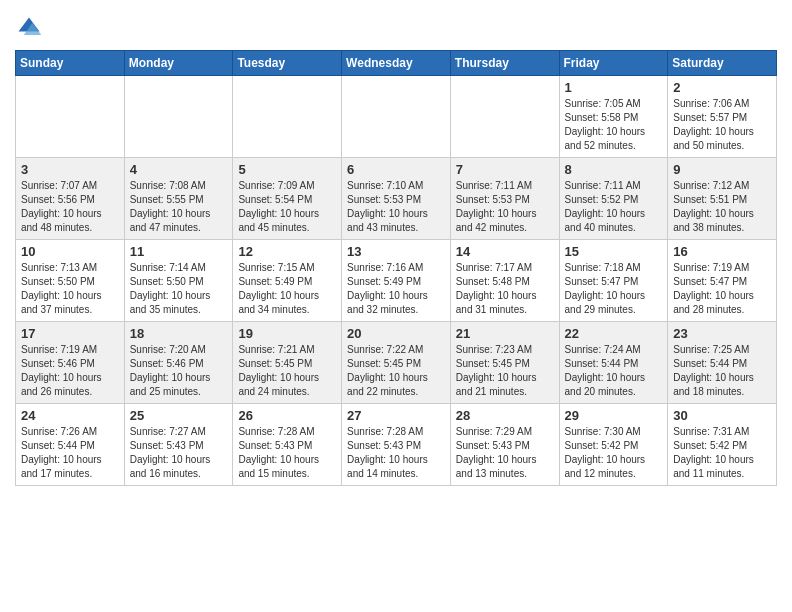 Image resolution: width=792 pixels, height=612 pixels. What do you see at coordinates (70, 453) in the screenshot?
I see `day-info: Sunrise: 7:26 AM Sunset: 5:44 PM Dayligh…` at bounding box center [70, 453].